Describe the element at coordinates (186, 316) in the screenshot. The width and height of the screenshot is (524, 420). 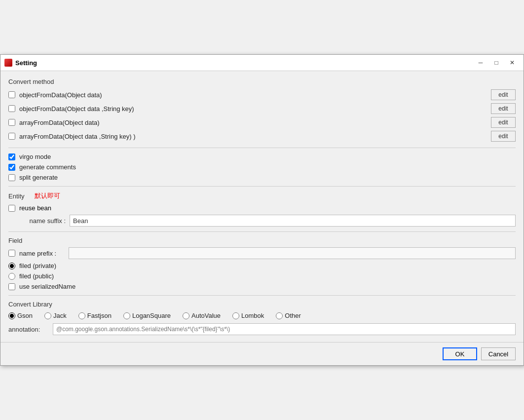
I see `lib-autovalue-radio` at that location.